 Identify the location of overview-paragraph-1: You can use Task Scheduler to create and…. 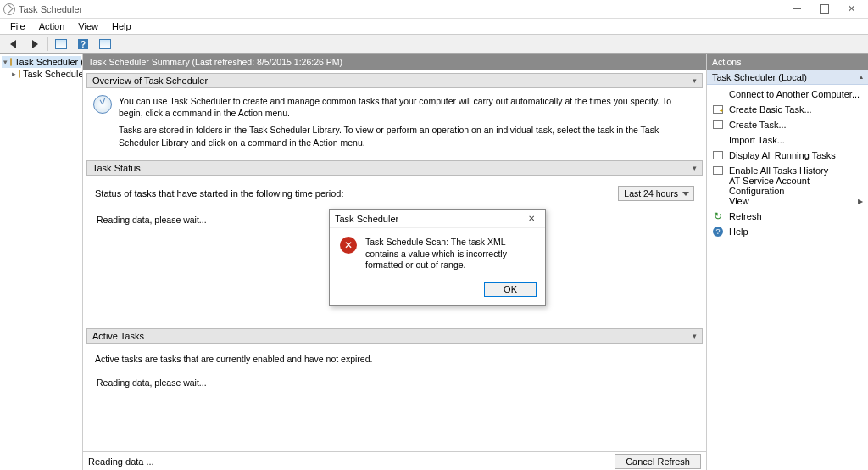
(407, 107).